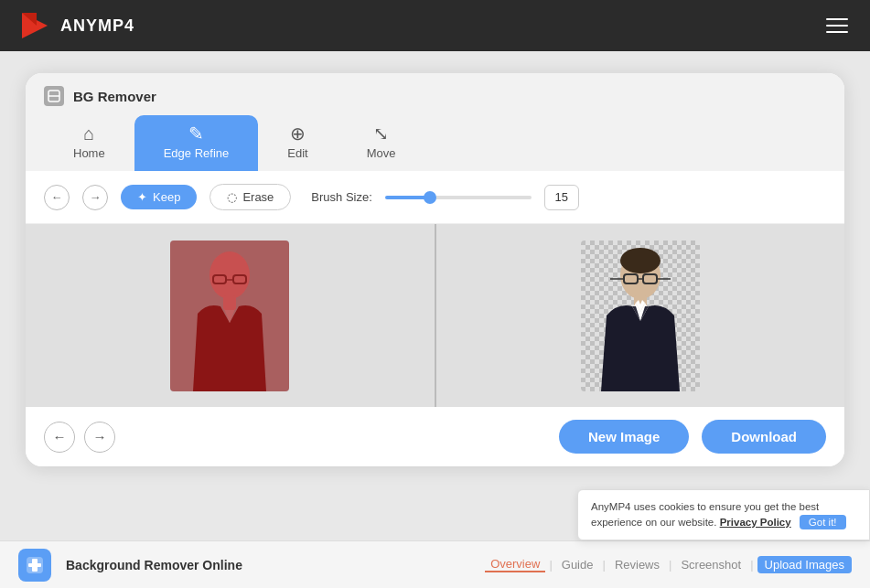  I want to click on move-icon: ⤡, so click(381, 134).